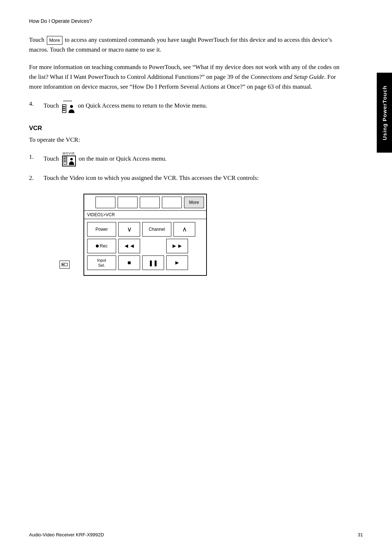  Describe the element at coordinates (69, 109) in the screenshot. I see `movie-icon-svg` at that location.